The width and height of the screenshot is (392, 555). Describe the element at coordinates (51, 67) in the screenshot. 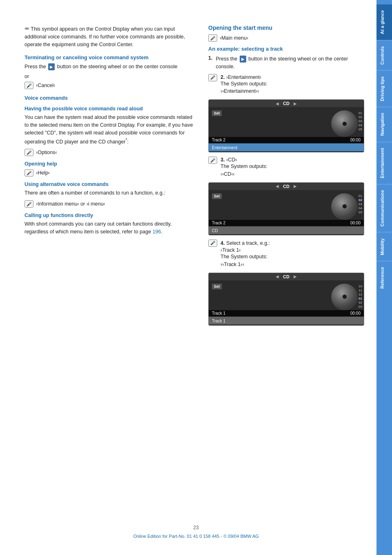

I see `steering-btn-icon: ▶` at that location.